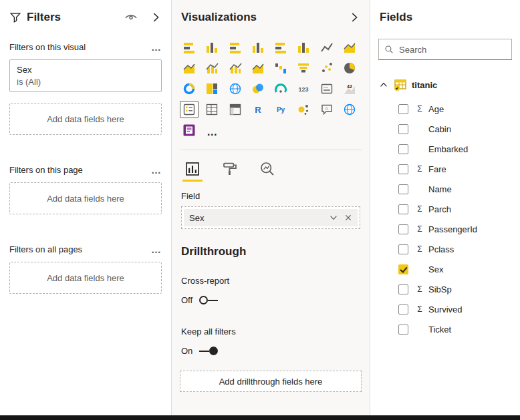 This screenshot has height=420, width=520. What do you see at coordinates (404, 270) in the screenshot?
I see `field-checkbox-checked` at bounding box center [404, 270].